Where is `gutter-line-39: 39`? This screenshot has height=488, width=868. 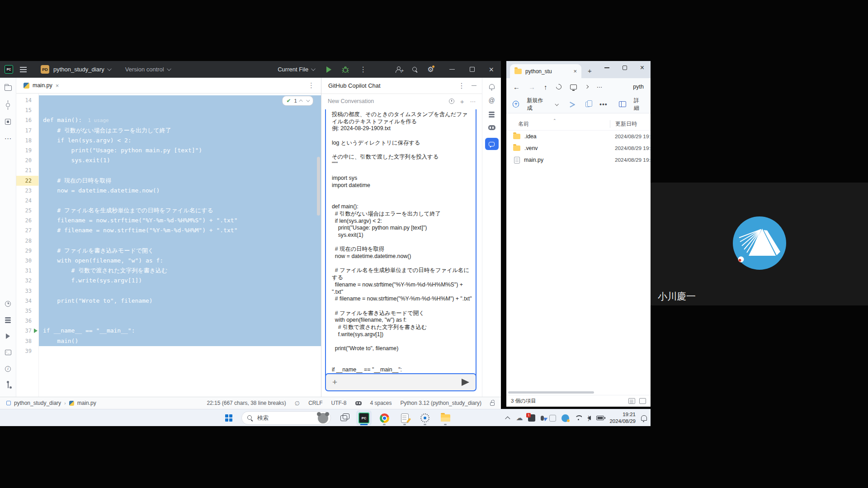 gutter-line-39: 39 is located at coordinates (27, 351).